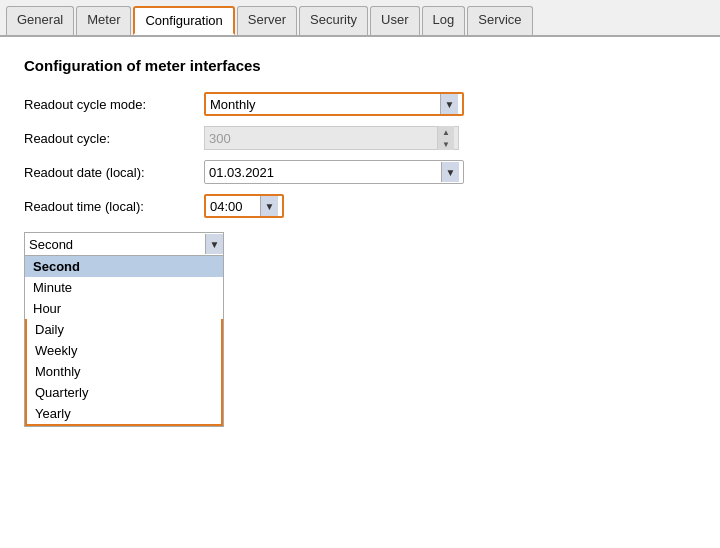 The height and width of the screenshot is (548, 720). I want to click on cycle-mode-header-value: Second, so click(51, 244).